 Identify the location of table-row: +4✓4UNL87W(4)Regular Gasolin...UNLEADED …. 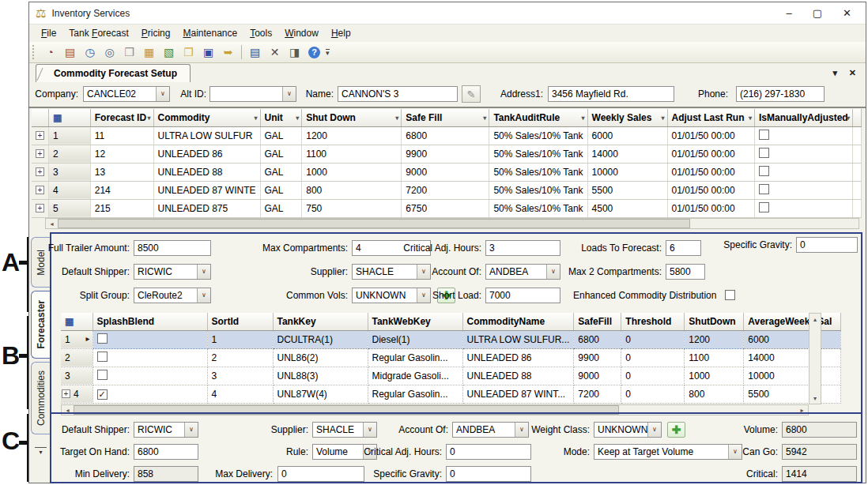
(451, 393).